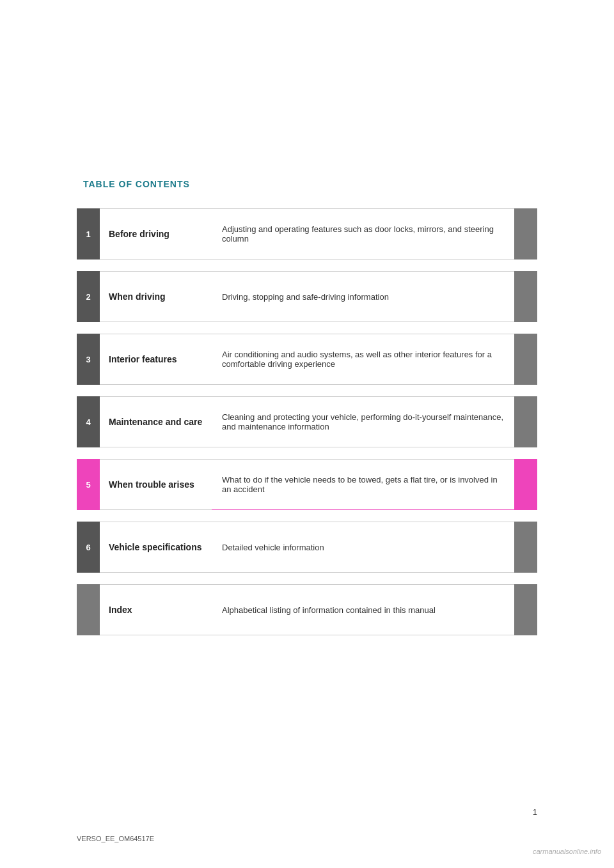  What do you see at coordinates (363, 297) in the screenshot?
I see `toc-desc-2: Driving, stopping and safe-driving infor…` at bounding box center [363, 297].